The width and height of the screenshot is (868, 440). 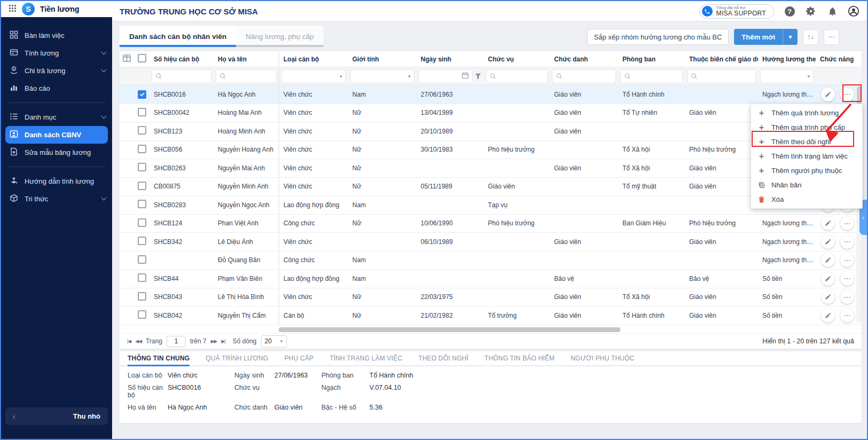 I want to click on sort-arrows-button: ↑↓, so click(x=810, y=37).